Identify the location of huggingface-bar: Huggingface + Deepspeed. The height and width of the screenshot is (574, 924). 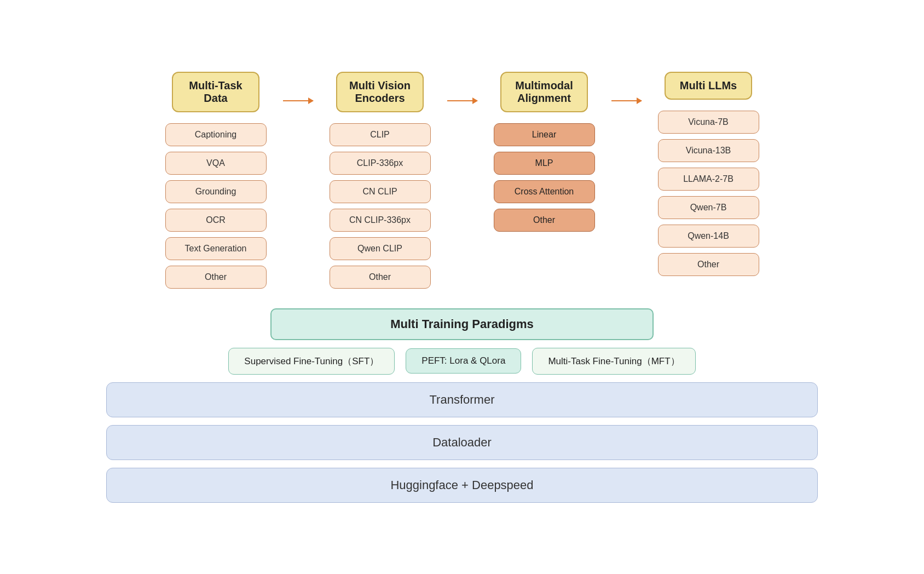
(462, 485).